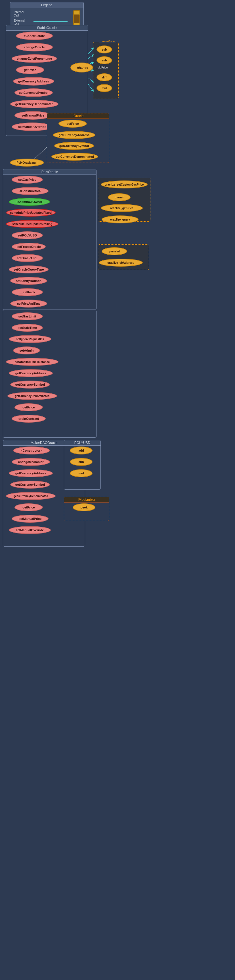 The image size is (235, 980). What do you see at coordinates (119, 197) in the screenshot?
I see `node-owner: owner` at bounding box center [119, 197].